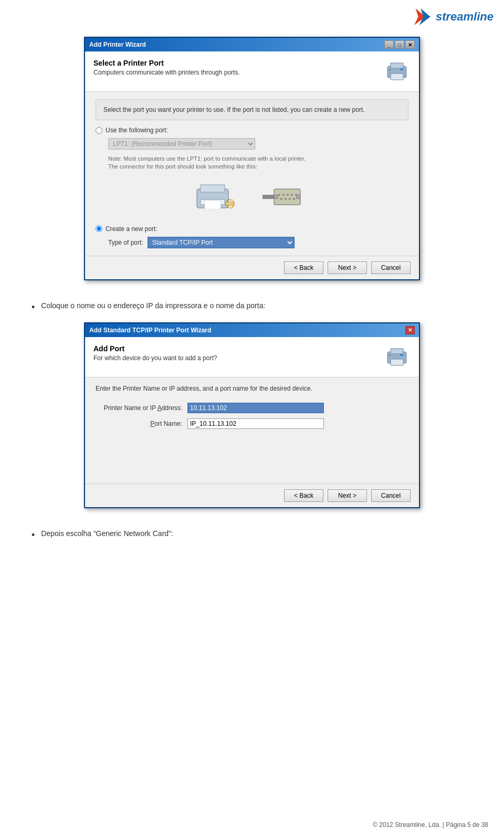 This screenshot has width=504, height=839. I want to click on printer-name-label: Printer Name or IP Address:, so click(142, 408).